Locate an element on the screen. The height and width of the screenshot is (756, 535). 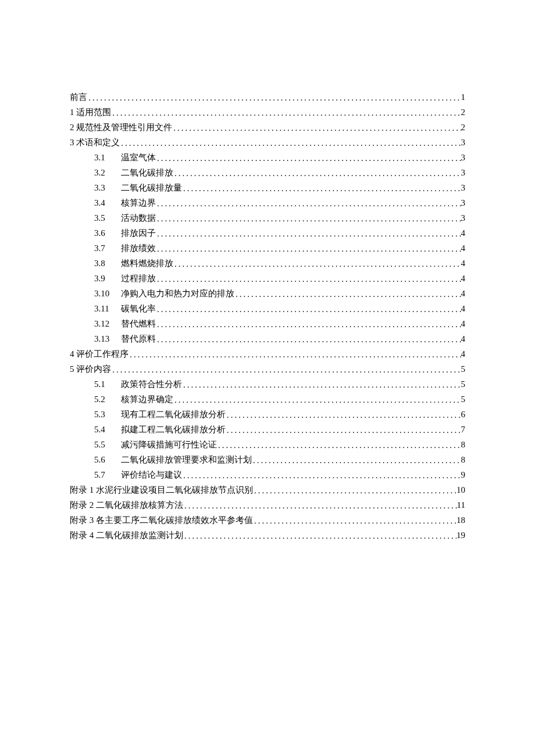
toc-entry-title: 过程排放 is located at coordinates (138, 279).